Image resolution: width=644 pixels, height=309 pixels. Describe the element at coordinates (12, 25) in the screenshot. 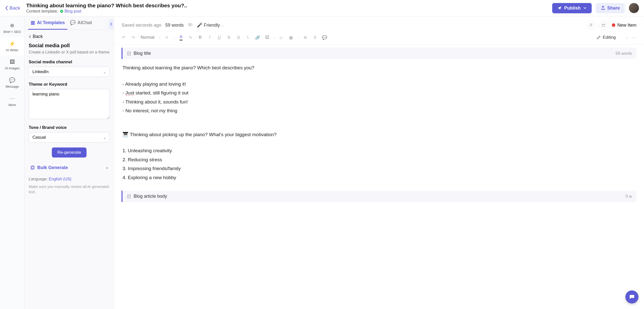

I see `target-icon: ⊕` at that location.